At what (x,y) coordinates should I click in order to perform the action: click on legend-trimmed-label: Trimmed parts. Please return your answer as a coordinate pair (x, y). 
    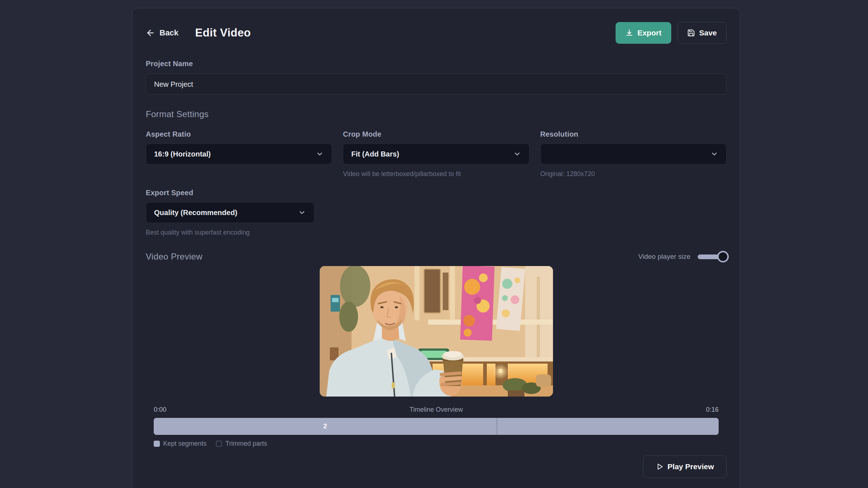
    Looking at the image, I should click on (246, 444).